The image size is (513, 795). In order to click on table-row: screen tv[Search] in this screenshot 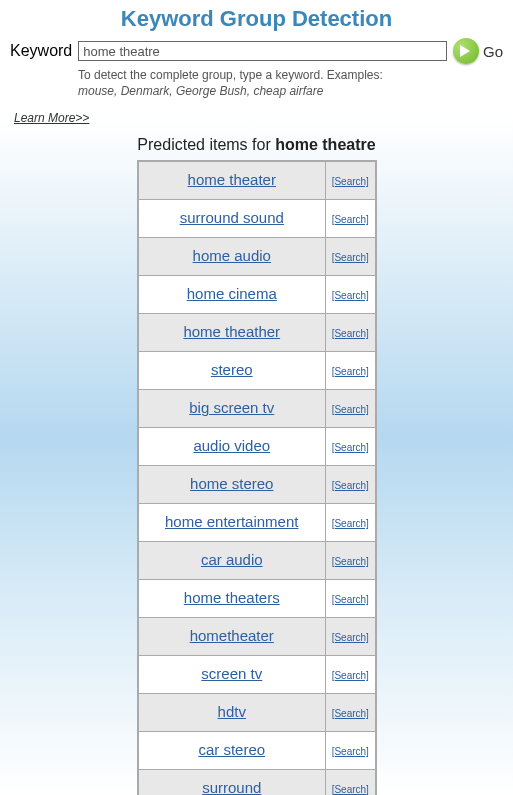, I will do `click(257, 674)`.